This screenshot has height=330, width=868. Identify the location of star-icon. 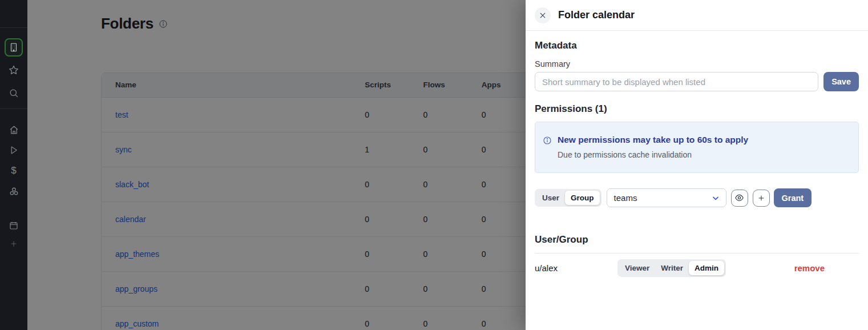
(14, 70).